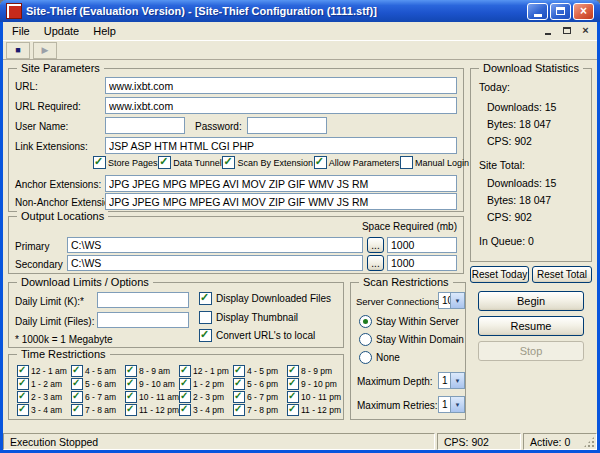 Image resolution: width=600 pixels, height=453 pixels. What do you see at coordinates (98, 371) in the screenshot?
I see `time-slot-checkbox: 4 - 5 am` at bounding box center [98, 371].